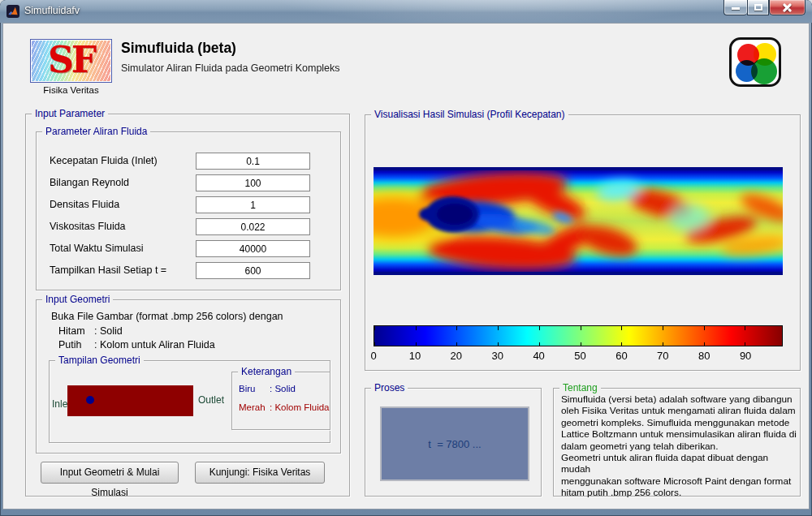  I want to click on colorbar-tick-label: 30, so click(497, 355).